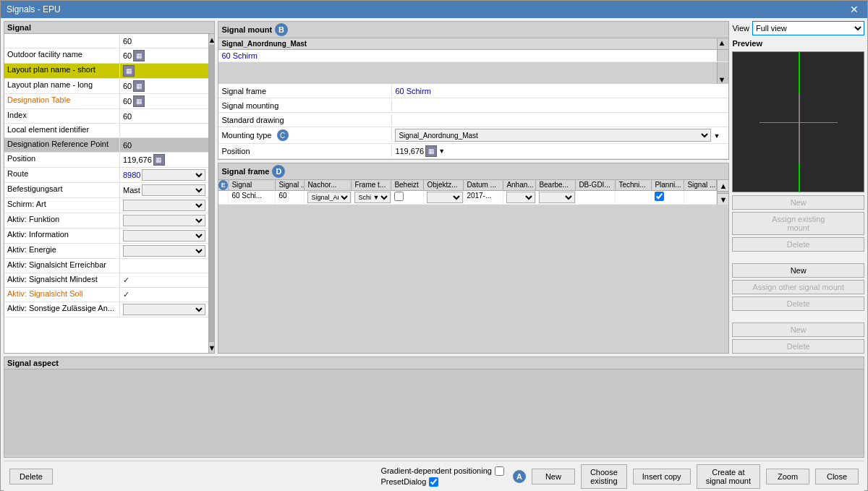 The height and width of the screenshot is (491, 868). Describe the element at coordinates (434, 482) in the screenshot. I see `preset-checkbox` at that location.